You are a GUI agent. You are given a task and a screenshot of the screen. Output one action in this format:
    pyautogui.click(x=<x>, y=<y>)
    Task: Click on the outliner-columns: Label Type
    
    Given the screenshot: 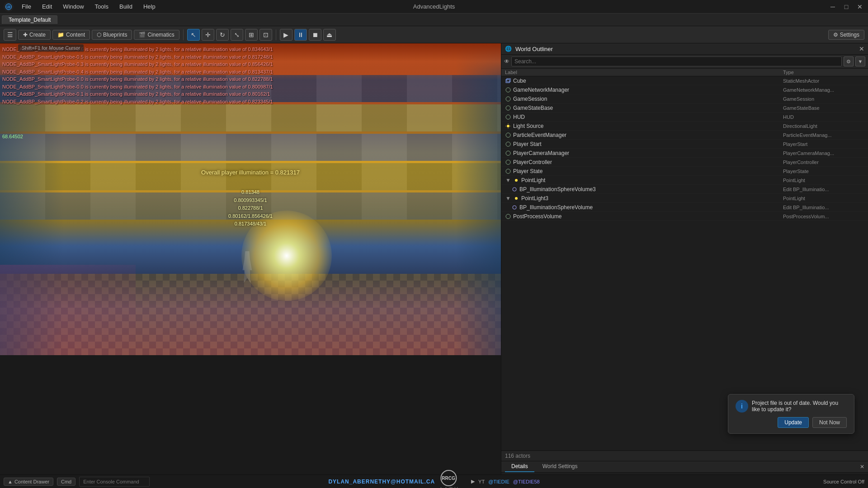 What is the action you would take?
    pyautogui.click(x=684, y=72)
    